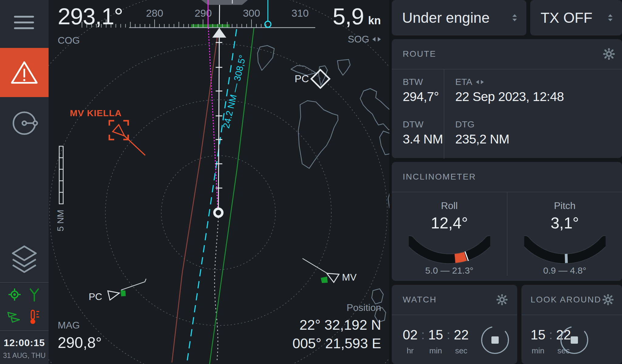  Describe the element at coordinates (34, 295) in the screenshot. I see `antenna-status-indicator` at that location.